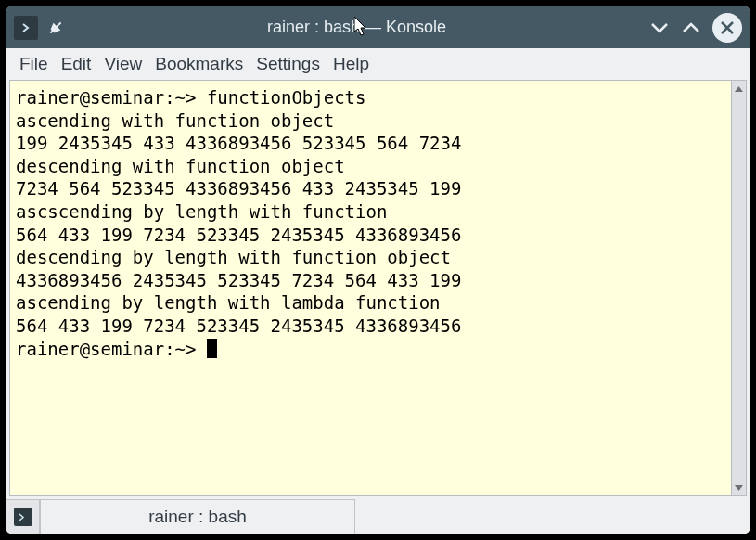 This screenshot has height=540, width=756. Describe the element at coordinates (33, 64) in the screenshot. I see `menu-file: File` at that location.